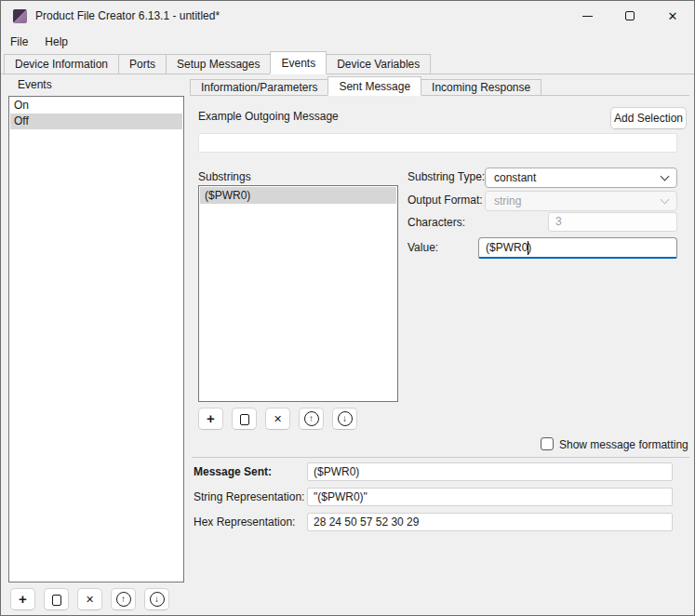 The image size is (695, 616). I want to click on close-icon: ✕, so click(674, 17).